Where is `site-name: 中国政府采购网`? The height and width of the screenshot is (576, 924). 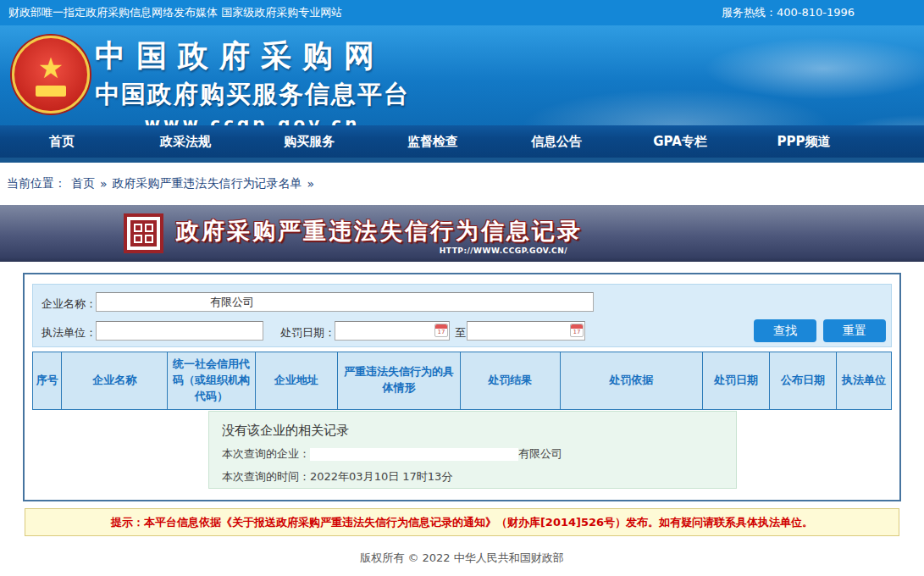 site-name: 中国政府采购网 is located at coordinates (252, 56).